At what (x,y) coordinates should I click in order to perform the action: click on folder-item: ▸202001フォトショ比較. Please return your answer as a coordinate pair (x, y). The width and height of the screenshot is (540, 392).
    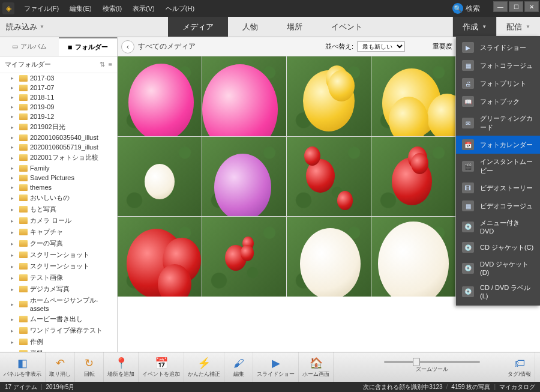
    Looking at the image, I should click on (59, 157).